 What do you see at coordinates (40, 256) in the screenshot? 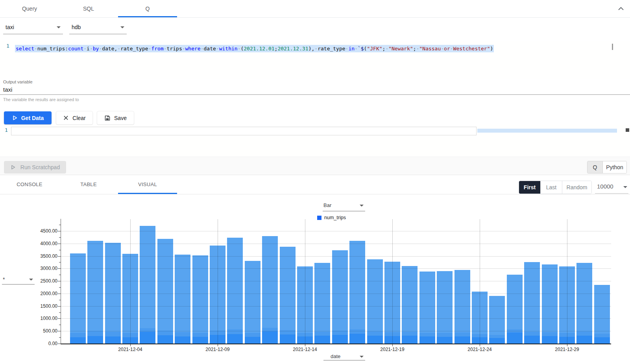
I see `y-axis-label: 3500.00` at bounding box center [40, 256].